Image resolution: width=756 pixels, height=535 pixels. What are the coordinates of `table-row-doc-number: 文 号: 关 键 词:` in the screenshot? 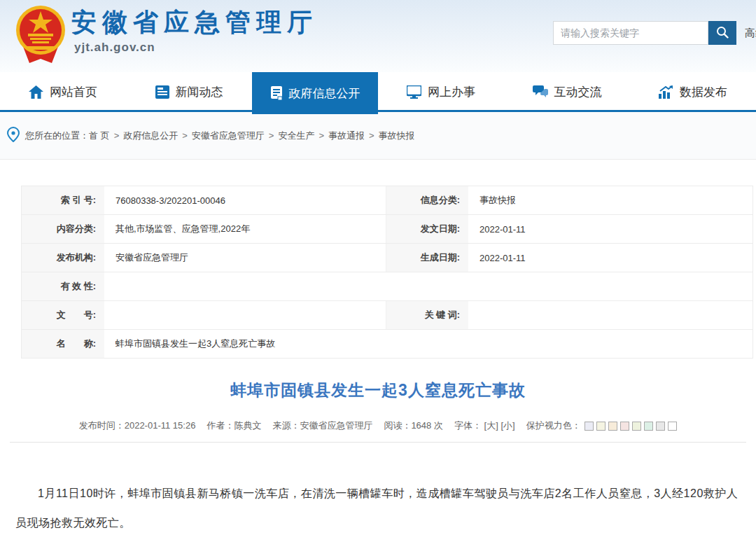 It's located at (387, 315).